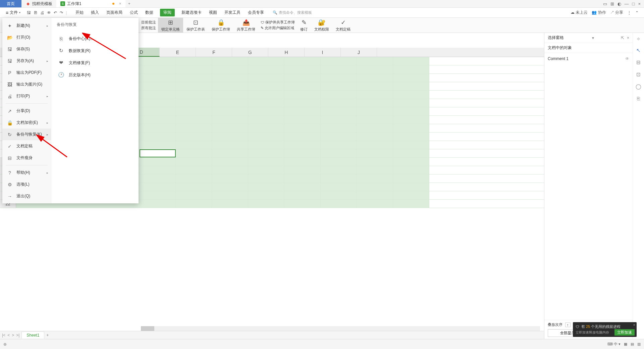 Image resolution: width=644 pixels, height=349 pixels. I want to click on view-break-icon: ▥, so click(639, 344).